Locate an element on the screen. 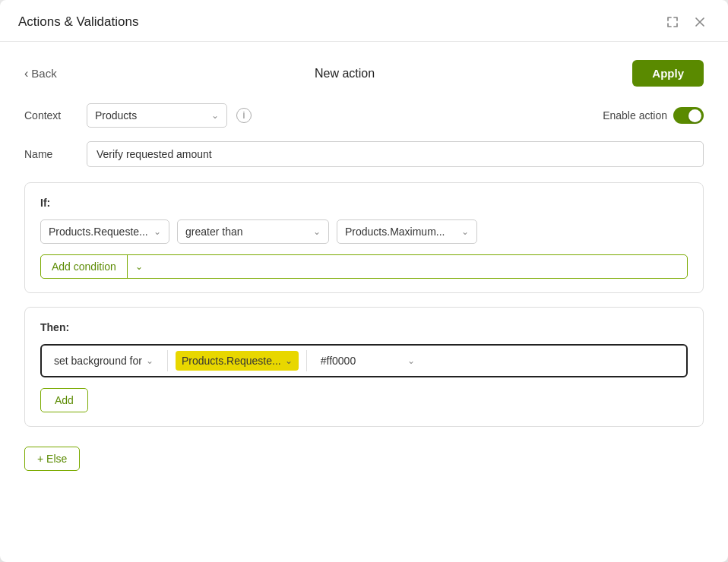  condition-value-text: Products.Maximum... is located at coordinates (395, 232).